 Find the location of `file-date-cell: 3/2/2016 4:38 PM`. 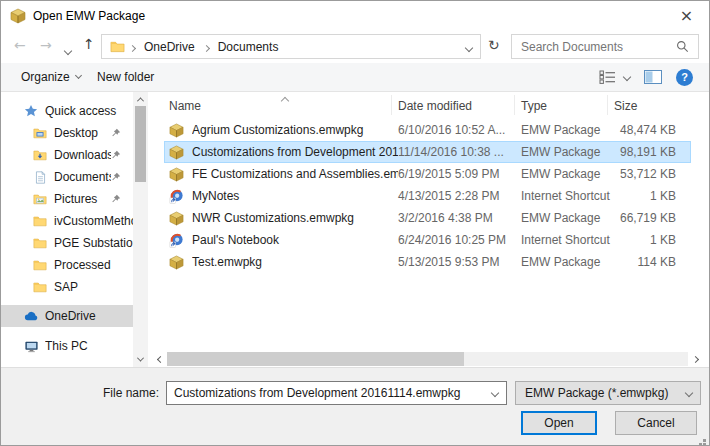

file-date-cell: 3/2/2016 4:38 PM is located at coordinates (460, 218).